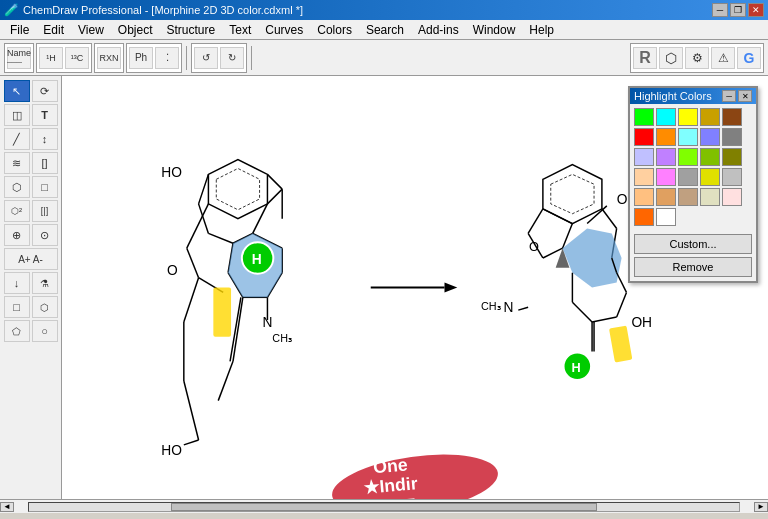  I want to click on toolbar-right-group: R ⬡ ⚙ ⚠ G, so click(697, 58).